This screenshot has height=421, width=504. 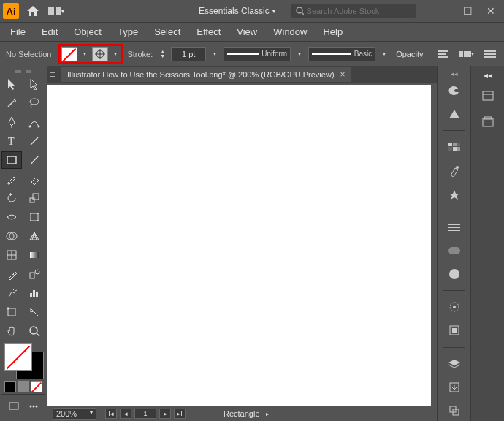 What do you see at coordinates (37, 387) in the screenshot?
I see `draw-inside` at bounding box center [37, 387].